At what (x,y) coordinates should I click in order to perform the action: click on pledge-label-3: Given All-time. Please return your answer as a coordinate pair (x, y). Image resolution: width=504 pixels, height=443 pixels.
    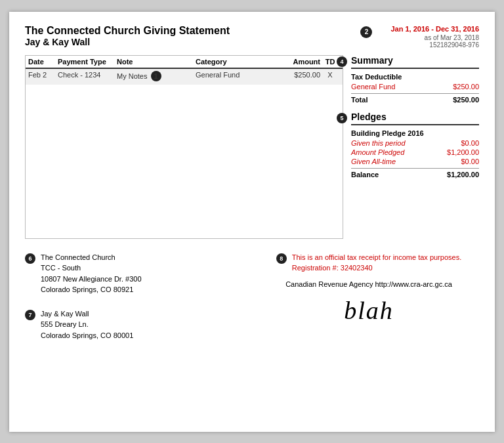
    Looking at the image, I should click on (373, 161).